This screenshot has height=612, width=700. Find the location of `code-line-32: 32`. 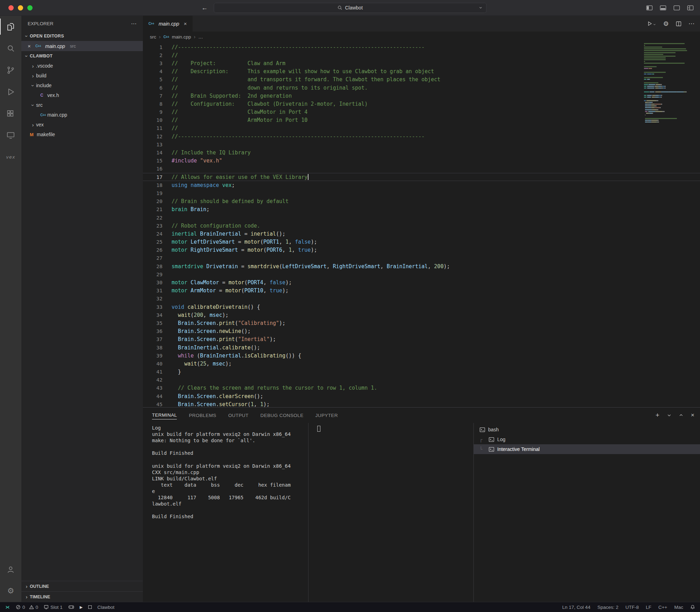

code-line-32: 32 is located at coordinates (422, 299).